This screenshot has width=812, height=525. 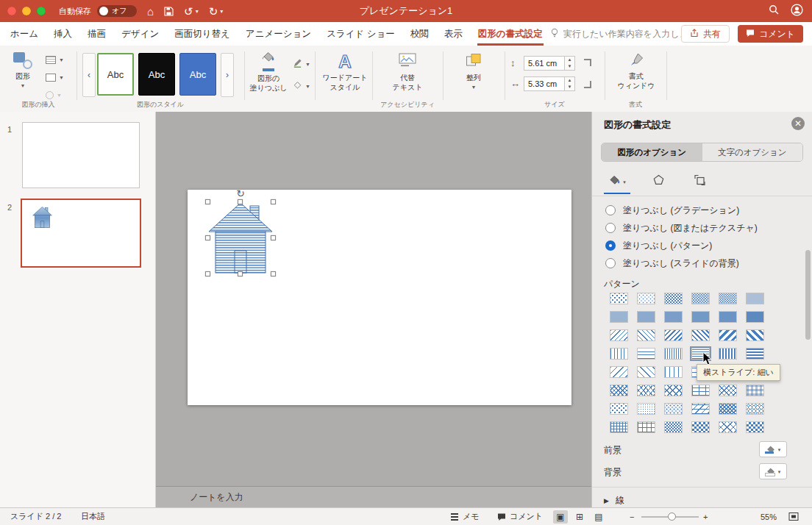 What do you see at coordinates (674, 427) in the screenshot?
I see `pattern-swatch-smCheck` at bounding box center [674, 427].